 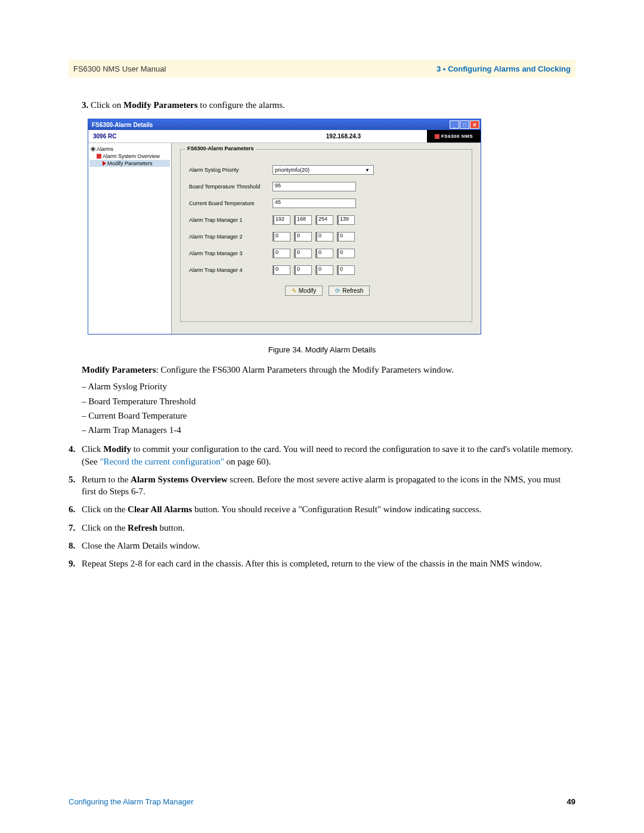 I want to click on current-temp-input: 45, so click(x=314, y=203).